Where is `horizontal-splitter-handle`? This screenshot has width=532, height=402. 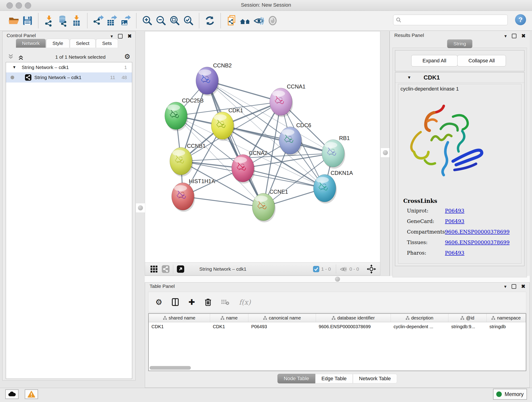 horizontal-splitter-handle is located at coordinates (337, 279).